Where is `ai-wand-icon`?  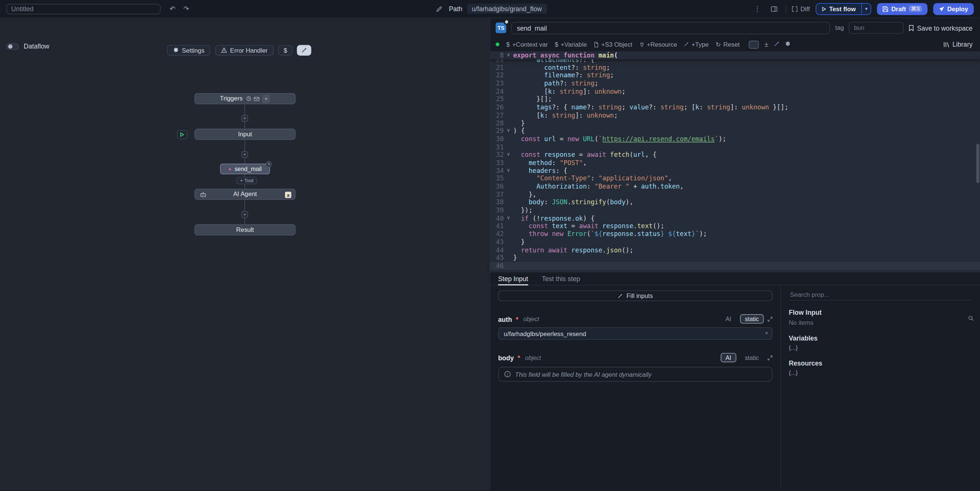 ai-wand-icon is located at coordinates (777, 44).